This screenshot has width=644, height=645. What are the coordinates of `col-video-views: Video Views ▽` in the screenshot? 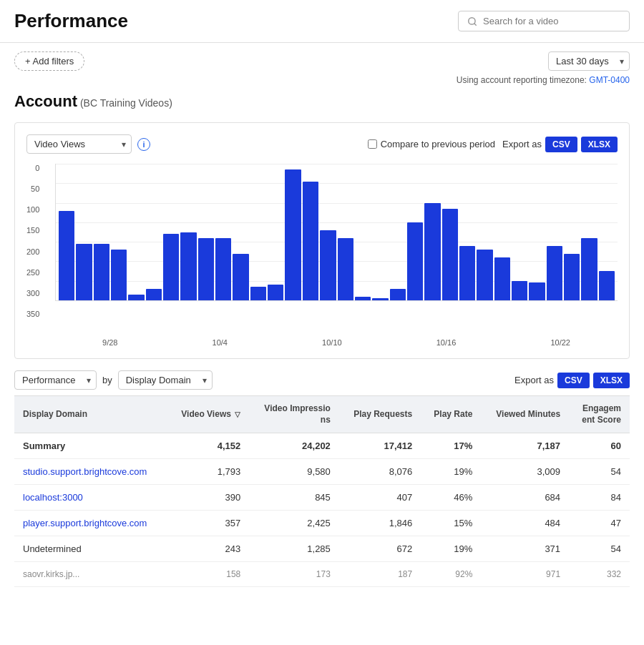 It's located at (208, 415).